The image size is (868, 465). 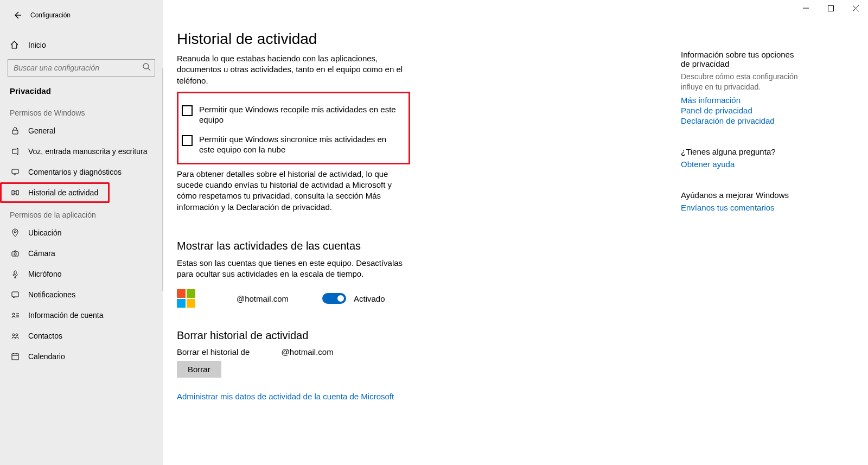 I want to click on calendar-icon, so click(x=15, y=356).